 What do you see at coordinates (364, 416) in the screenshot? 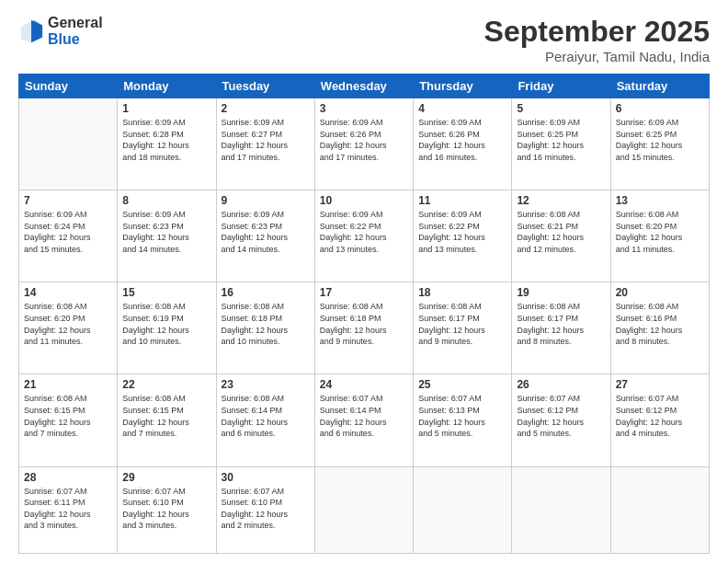
I see `day-info: Sunrise: 6:07 AM Sunset: 6:14 PM Dayligh…` at bounding box center [364, 416].